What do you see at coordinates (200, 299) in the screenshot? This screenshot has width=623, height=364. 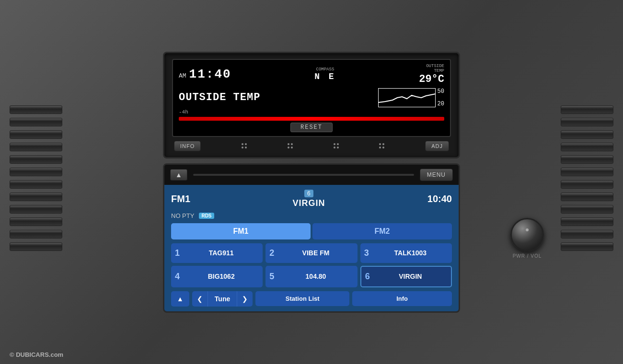 I see `tune-prev-button: ❮` at bounding box center [200, 299].